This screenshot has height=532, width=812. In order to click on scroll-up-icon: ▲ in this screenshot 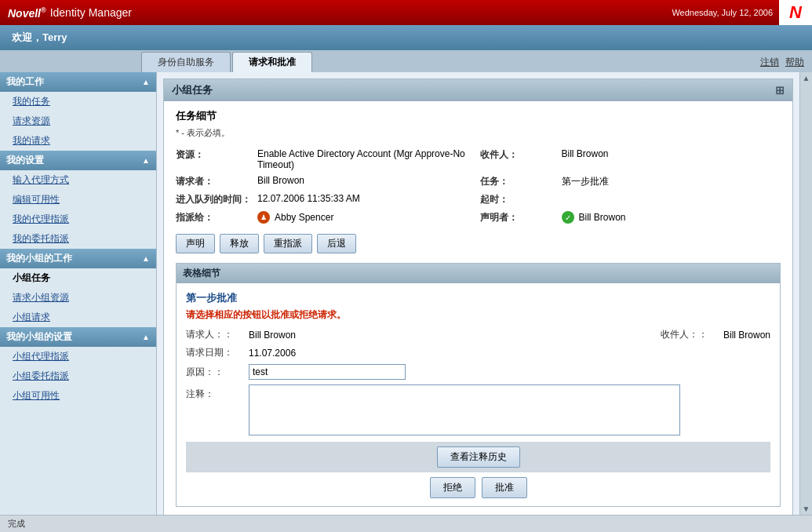, I will do `click(807, 78)`.